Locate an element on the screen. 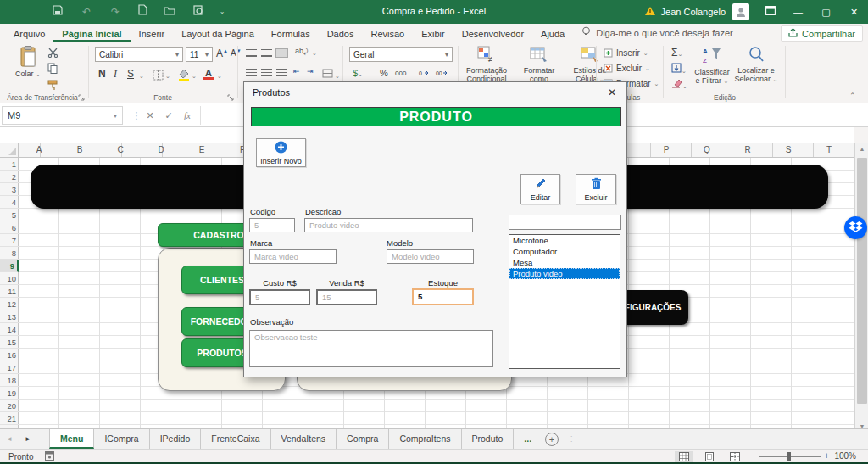 The height and width of the screenshot is (464, 868). merge-center-icon is located at coordinates (327, 75).